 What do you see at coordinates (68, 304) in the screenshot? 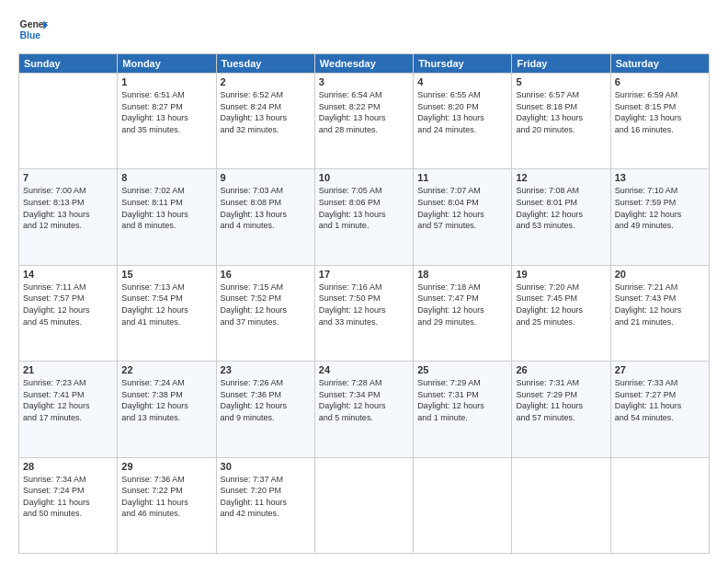
I see `day-info: Sunrise: 7:11 AMSunset: 7:57 PMDaylight:…` at bounding box center [68, 304].